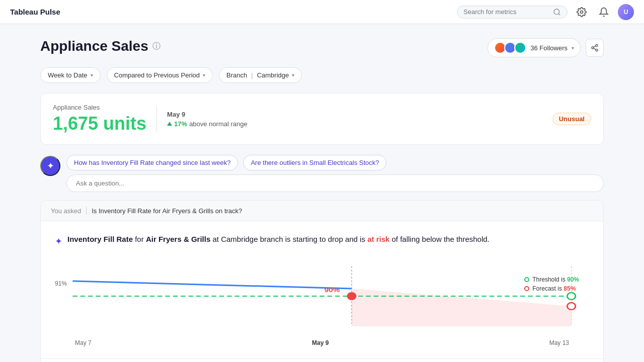 The height and width of the screenshot is (362, 644). Describe the element at coordinates (322, 119) in the screenshot. I see `metric-card: Appliance Sales 1,675 units May 9 17% ab…` at that location.